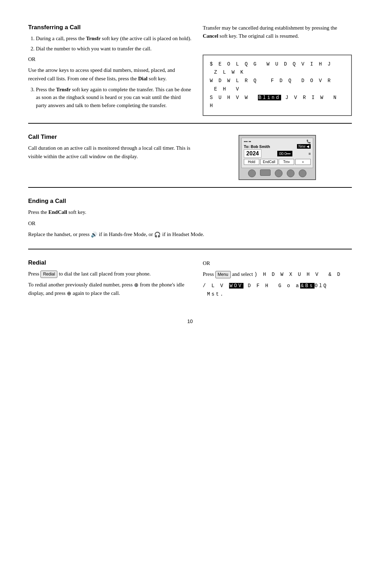 This screenshot has height=588, width=380. What do you see at coordinates (93, 38) in the screenshot?
I see `trnsfr-key-1: Trnsfr` at bounding box center [93, 38].